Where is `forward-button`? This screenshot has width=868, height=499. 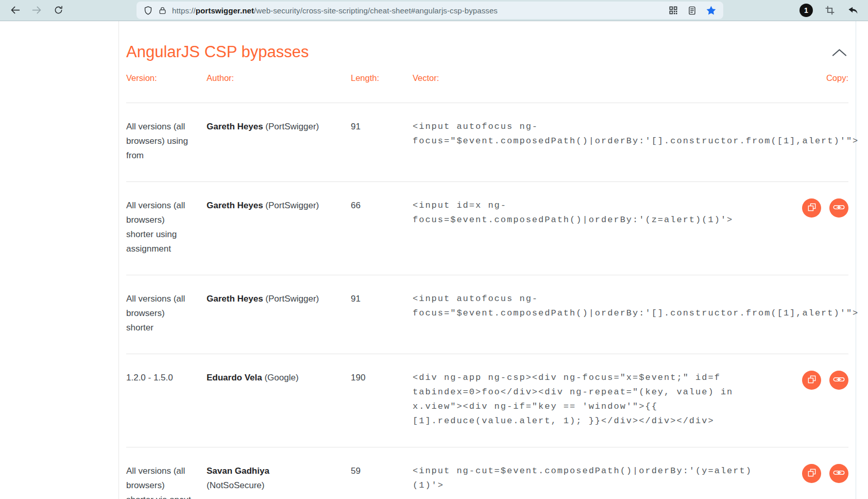
forward-button is located at coordinates (37, 11).